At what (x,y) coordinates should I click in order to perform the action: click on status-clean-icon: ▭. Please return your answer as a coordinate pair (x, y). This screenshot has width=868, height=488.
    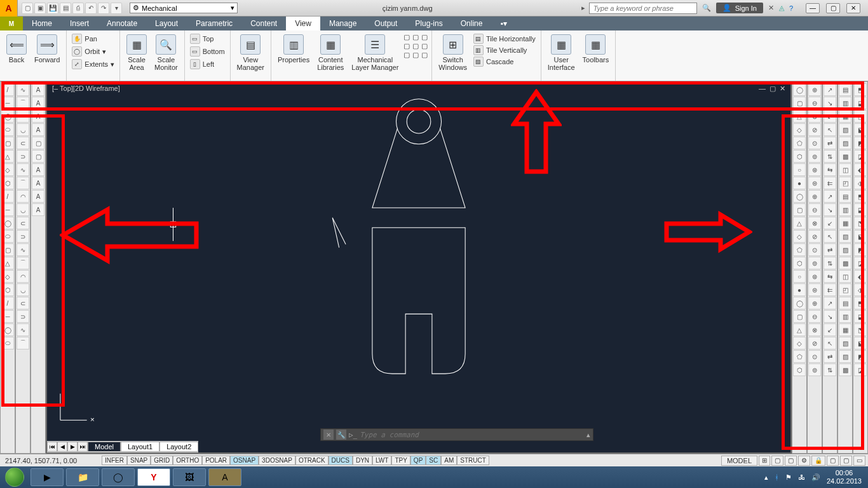
    Looking at the image, I should click on (859, 461).